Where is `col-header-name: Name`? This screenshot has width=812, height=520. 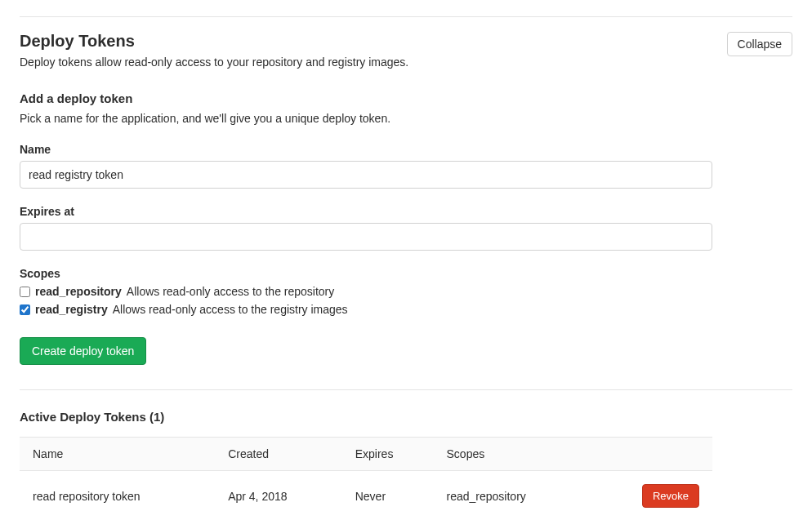 col-header-name: Name is located at coordinates (118, 454).